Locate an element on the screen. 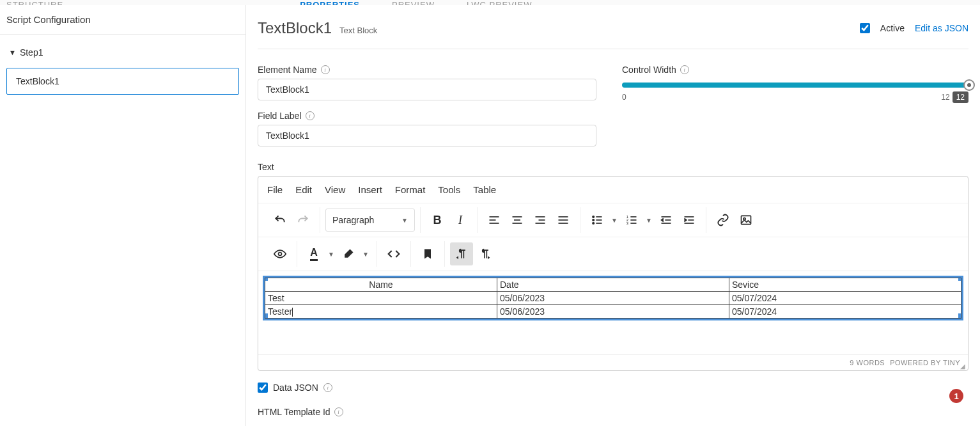 The height and width of the screenshot is (426, 980). slider-min: 0 is located at coordinates (624, 97).